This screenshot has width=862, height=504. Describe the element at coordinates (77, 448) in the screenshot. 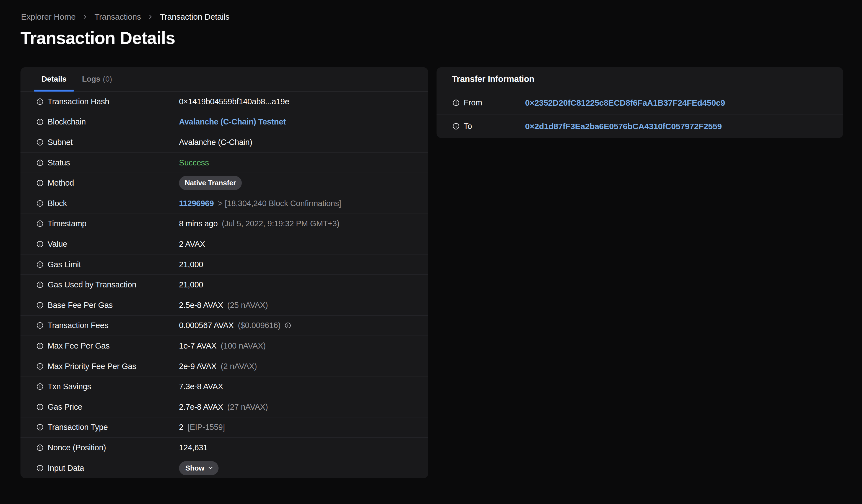

I see `row-label: Nonce (Position)` at that location.